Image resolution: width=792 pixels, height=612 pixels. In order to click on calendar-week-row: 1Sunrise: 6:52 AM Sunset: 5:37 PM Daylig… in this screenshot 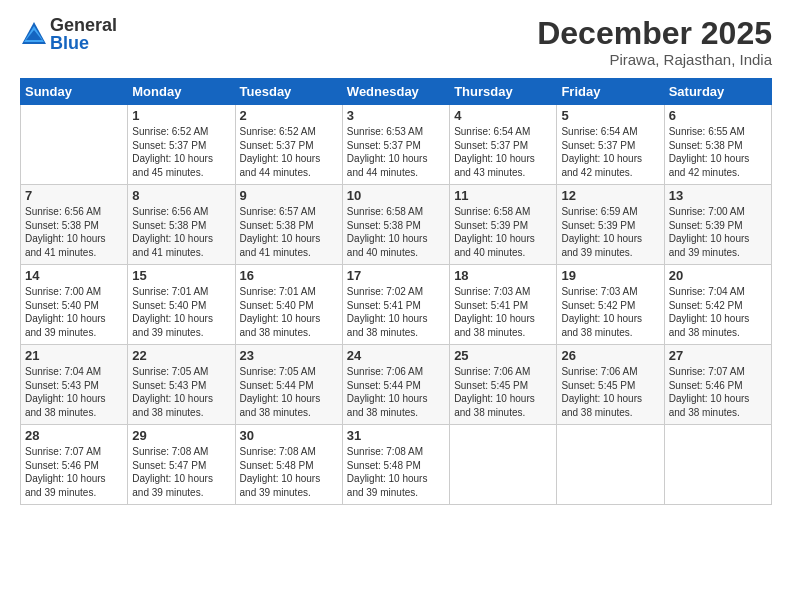, I will do `click(396, 145)`.